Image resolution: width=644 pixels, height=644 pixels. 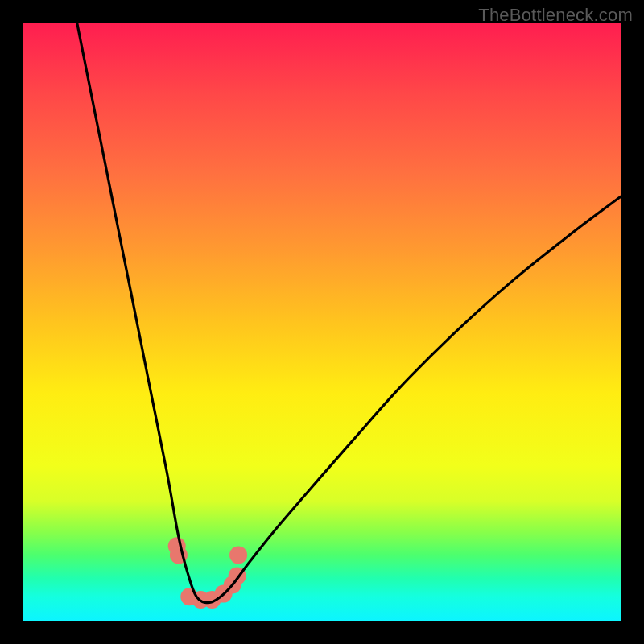 I want to click on highlight-dot, so click(x=238, y=555).